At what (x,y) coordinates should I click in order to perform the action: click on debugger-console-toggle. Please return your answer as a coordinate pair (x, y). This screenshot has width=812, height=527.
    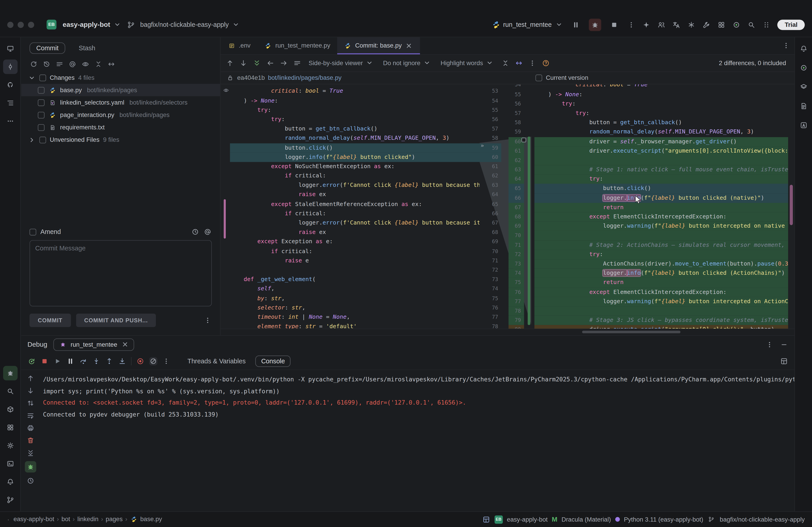
    Looking at the image, I should click on (31, 467).